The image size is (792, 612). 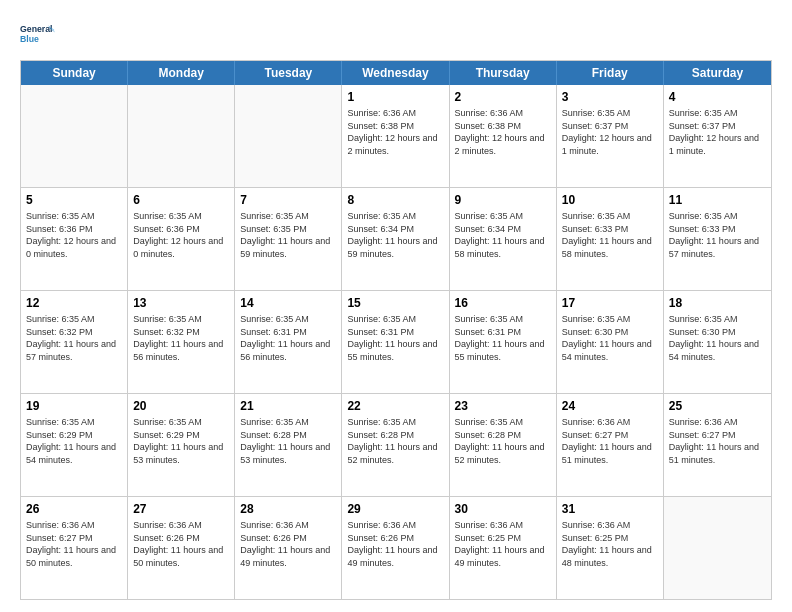 I want to click on day-cell-3: 3Sunrise: 6:35 AM Sunset: 6:37 PM Daylig…, so click(x=610, y=136).